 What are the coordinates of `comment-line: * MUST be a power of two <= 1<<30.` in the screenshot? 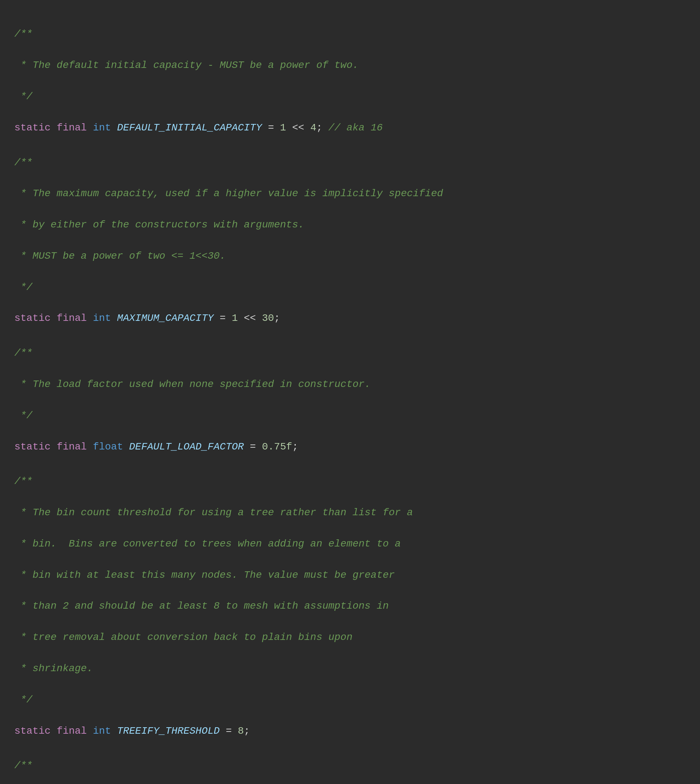 It's located at (350, 256).